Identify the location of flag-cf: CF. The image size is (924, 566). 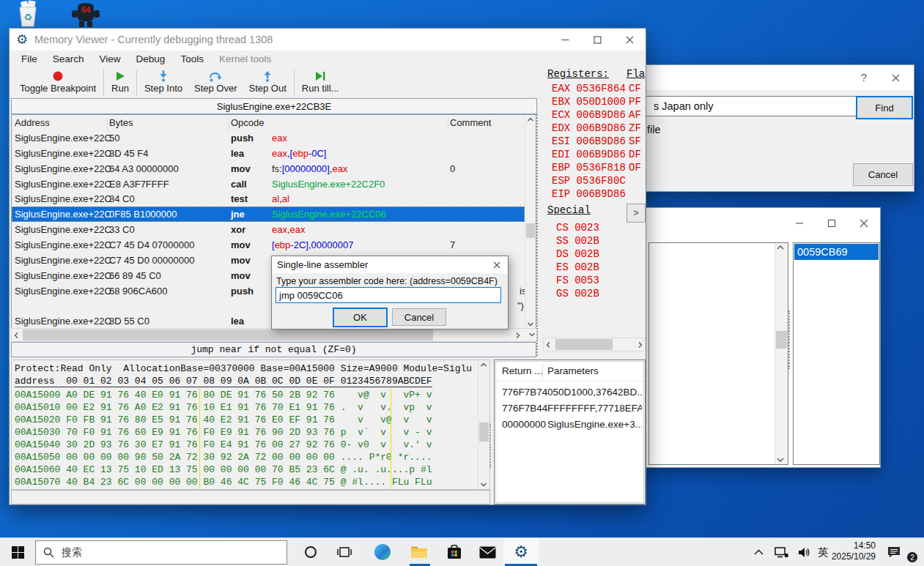
(635, 89).